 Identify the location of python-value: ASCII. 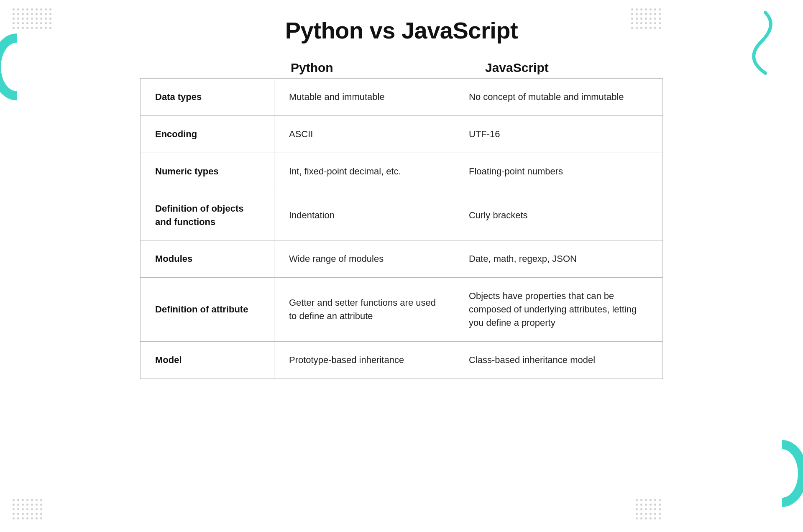
(364, 134).